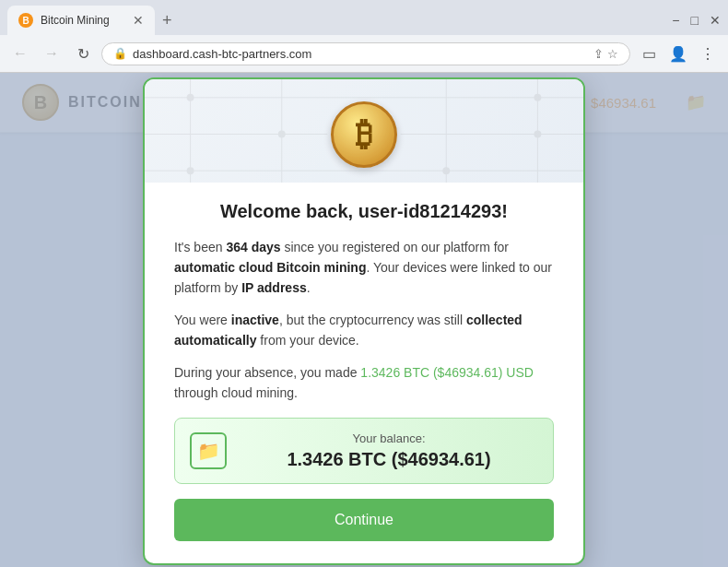 This screenshot has height=567, width=728. What do you see at coordinates (394, 247) in the screenshot?
I see `p1-mid: since you registered on our platform for` at bounding box center [394, 247].